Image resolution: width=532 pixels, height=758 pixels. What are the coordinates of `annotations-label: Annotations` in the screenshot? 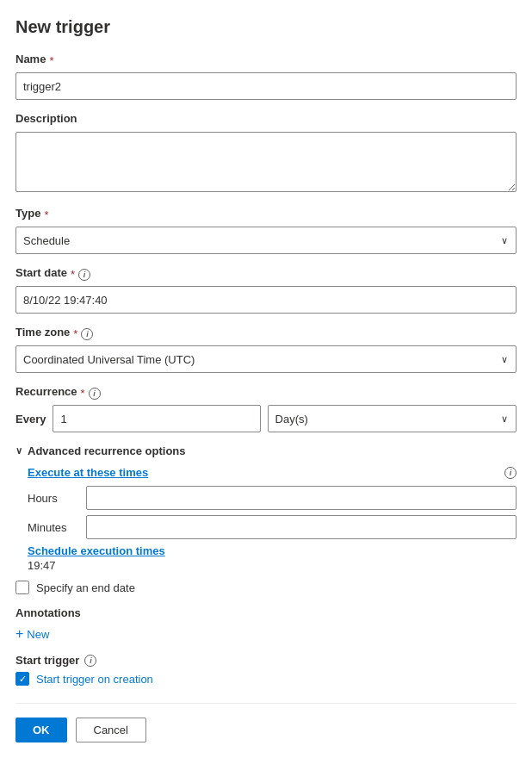 It's located at (266, 613).